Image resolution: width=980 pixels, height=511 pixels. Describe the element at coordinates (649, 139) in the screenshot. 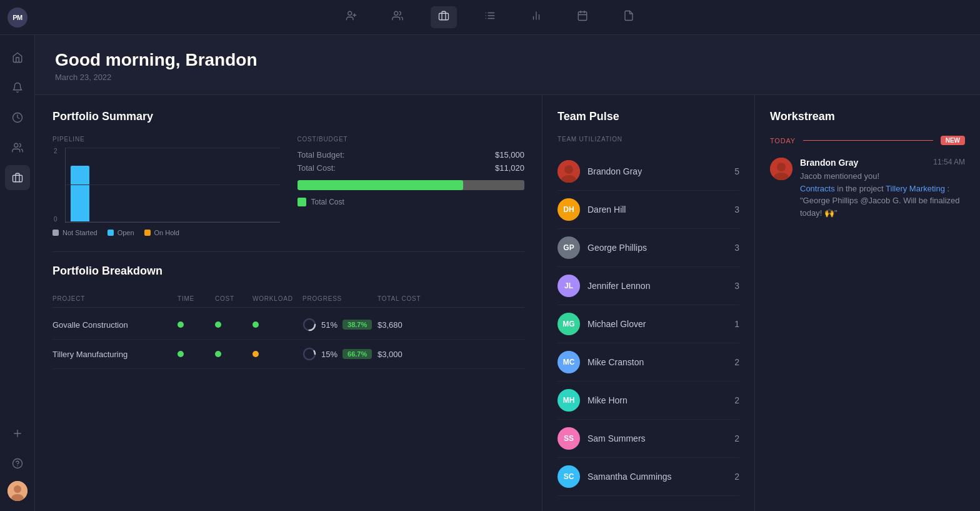

I see `utilization-label: TEAM UTILIZATION` at that location.